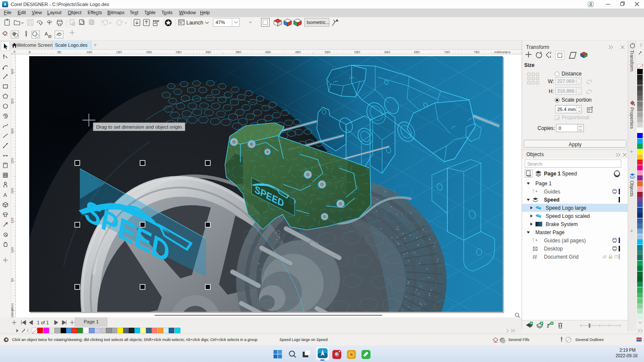 The image size is (644, 362). I want to click on svg-text: Launch, so click(195, 23).